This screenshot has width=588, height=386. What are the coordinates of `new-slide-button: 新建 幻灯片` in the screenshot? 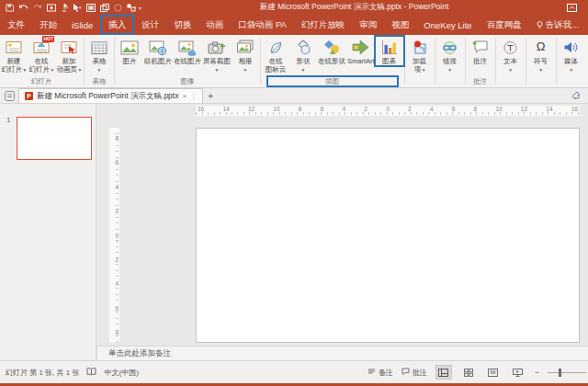 It's located at (14, 55).